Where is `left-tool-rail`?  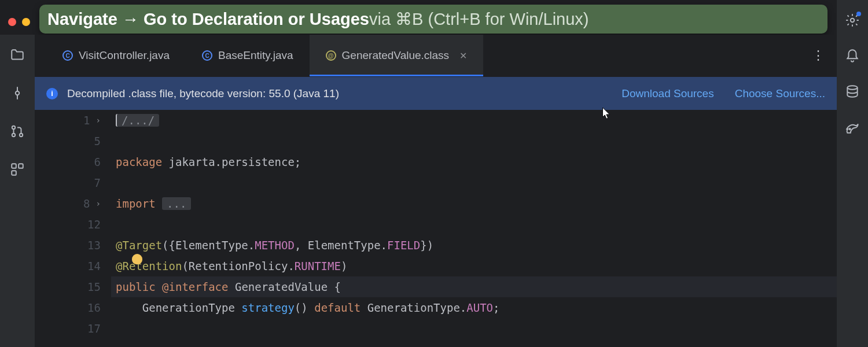 left-tool-rail is located at coordinates (17, 191).